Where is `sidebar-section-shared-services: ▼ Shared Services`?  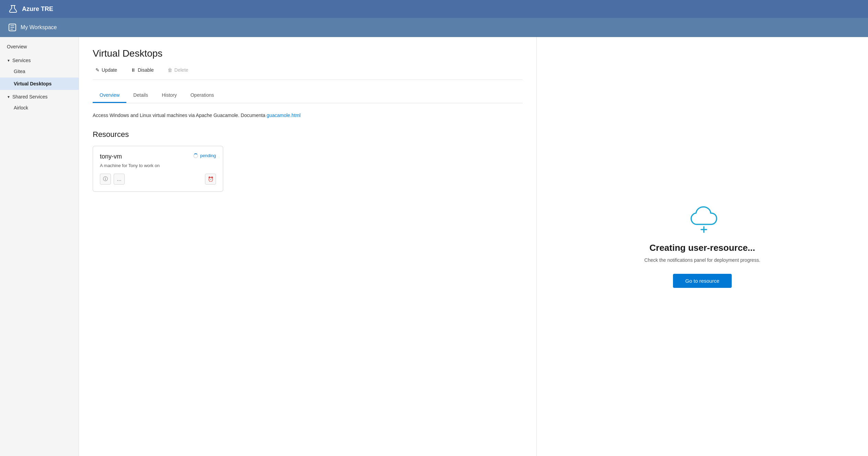 sidebar-section-shared-services: ▼ Shared Services is located at coordinates (39, 96).